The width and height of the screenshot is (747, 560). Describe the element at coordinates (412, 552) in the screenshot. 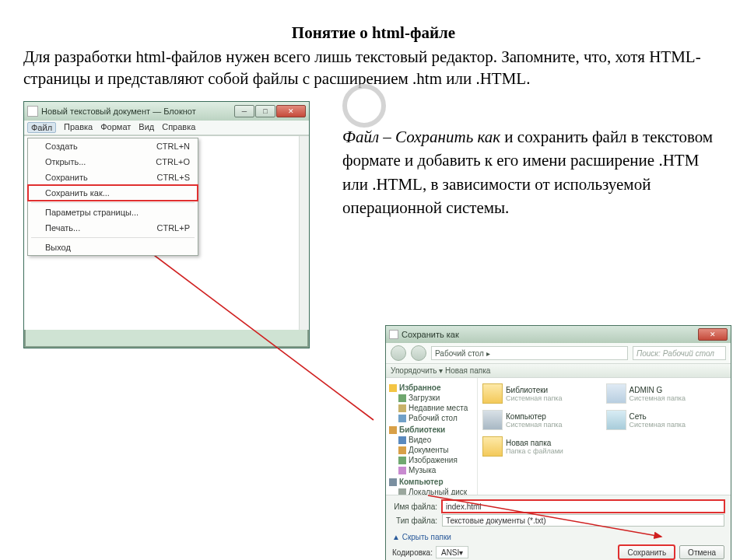

I see `encoding-label: Кодировка:` at that location.